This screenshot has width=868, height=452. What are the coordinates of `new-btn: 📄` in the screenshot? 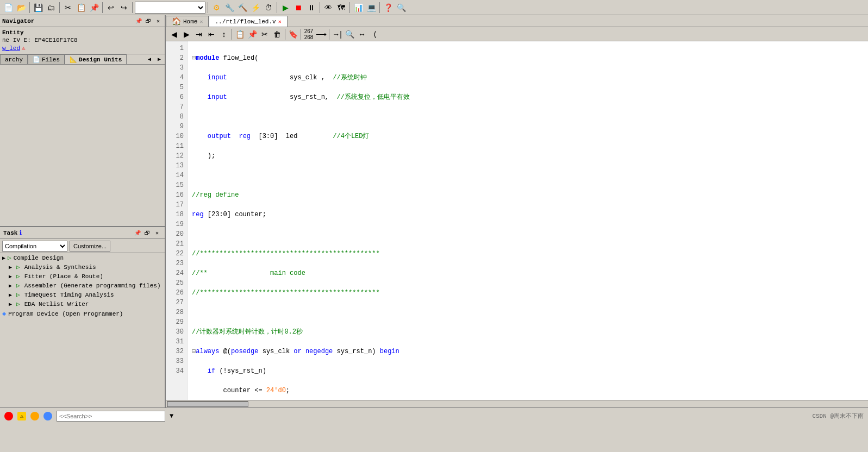 It's located at (8, 8).